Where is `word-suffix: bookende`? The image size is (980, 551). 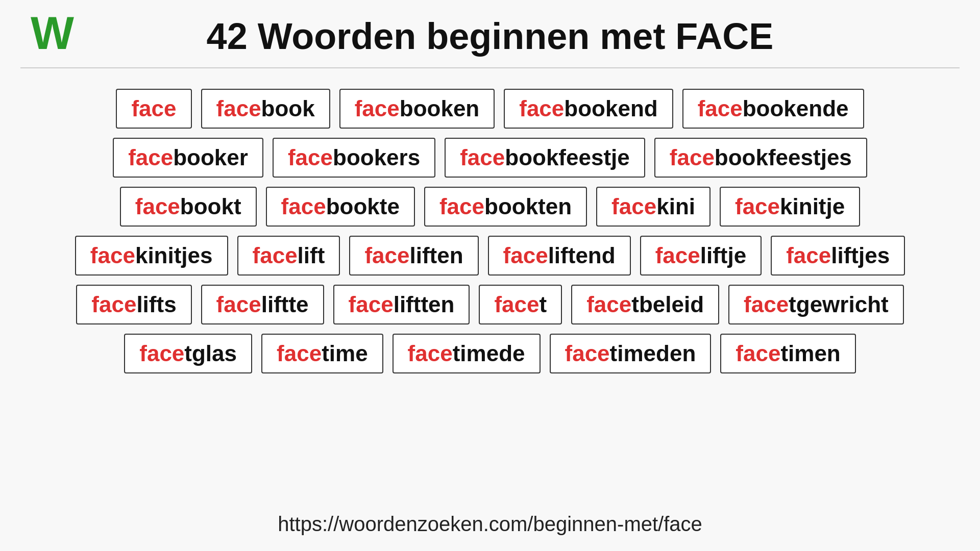 word-suffix: bookende is located at coordinates (796, 108).